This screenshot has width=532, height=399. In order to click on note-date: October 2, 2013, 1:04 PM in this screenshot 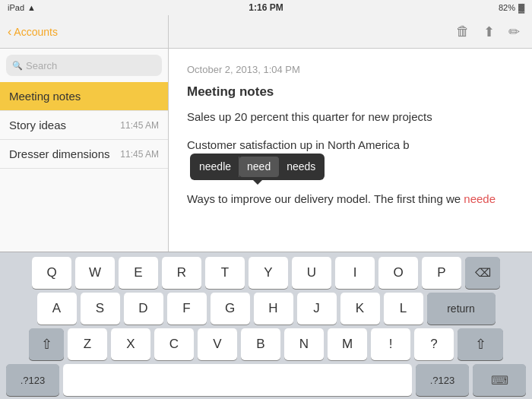, I will do `click(350, 70)`.